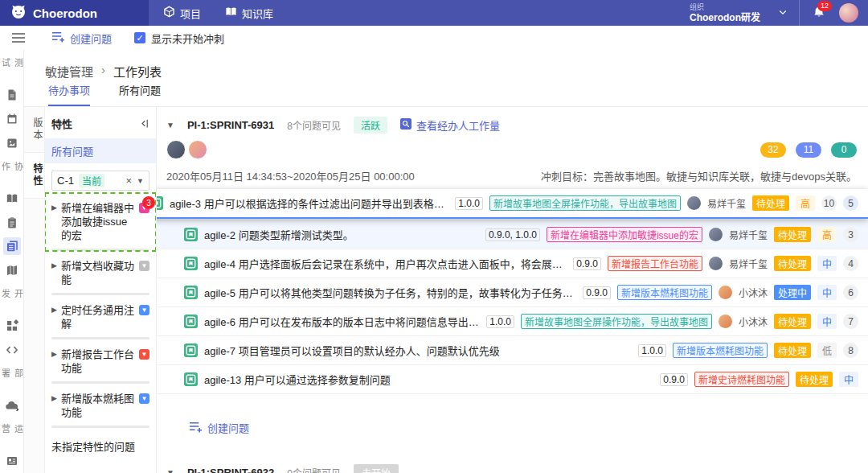  I want to click on show-unstarted-label: 显示未开始冲刺, so click(188, 39).